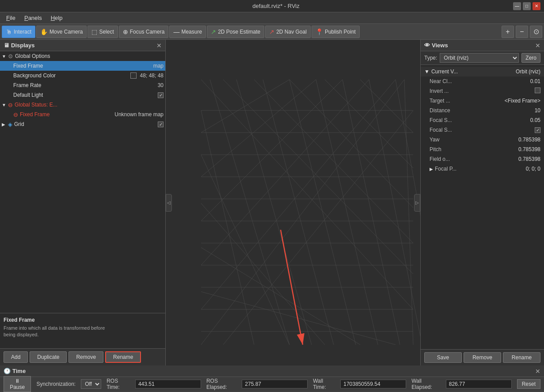  What do you see at coordinates (272, 18) in the screenshot?
I see `menubar: File Panels Help` at bounding box center [272, 18].